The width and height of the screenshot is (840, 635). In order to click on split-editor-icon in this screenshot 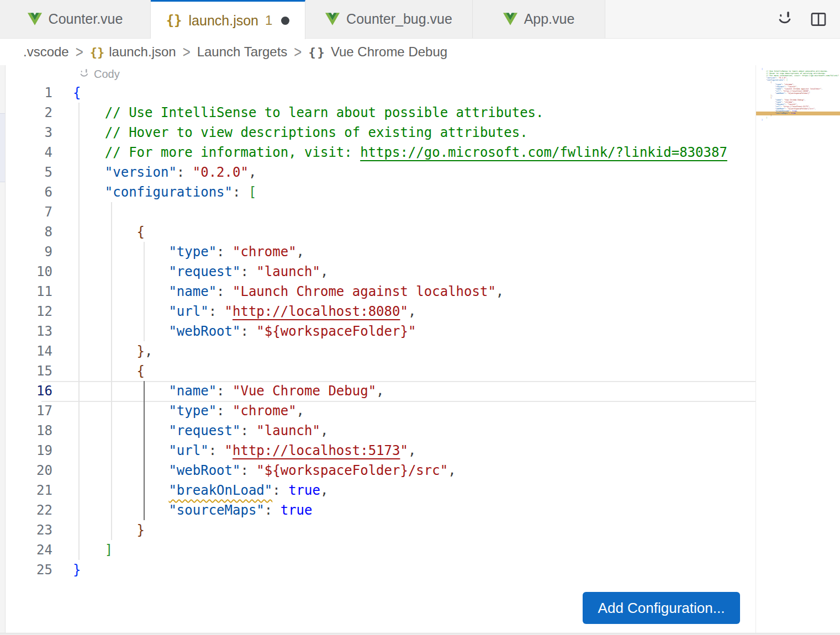, I will do `click(818, 19)`.